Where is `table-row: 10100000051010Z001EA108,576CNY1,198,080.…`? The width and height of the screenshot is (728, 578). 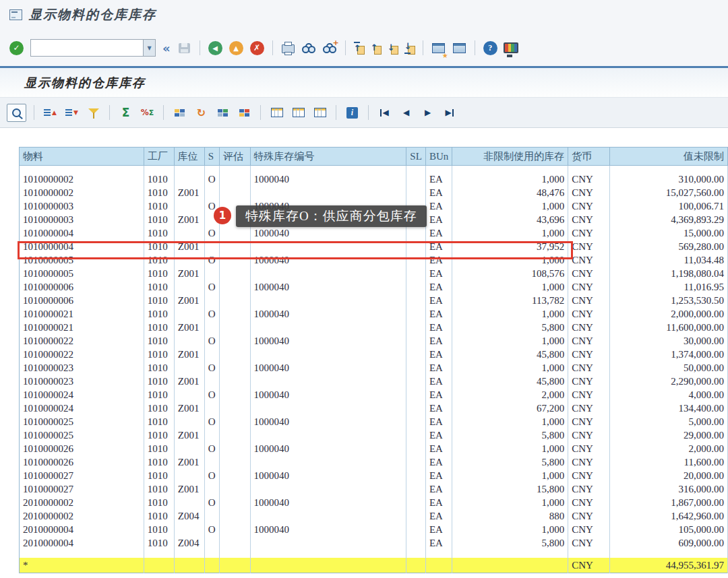 table-row: 10100000051010Z001EA108,576CNY1,198,080.… is located at coordinates (373, 274).